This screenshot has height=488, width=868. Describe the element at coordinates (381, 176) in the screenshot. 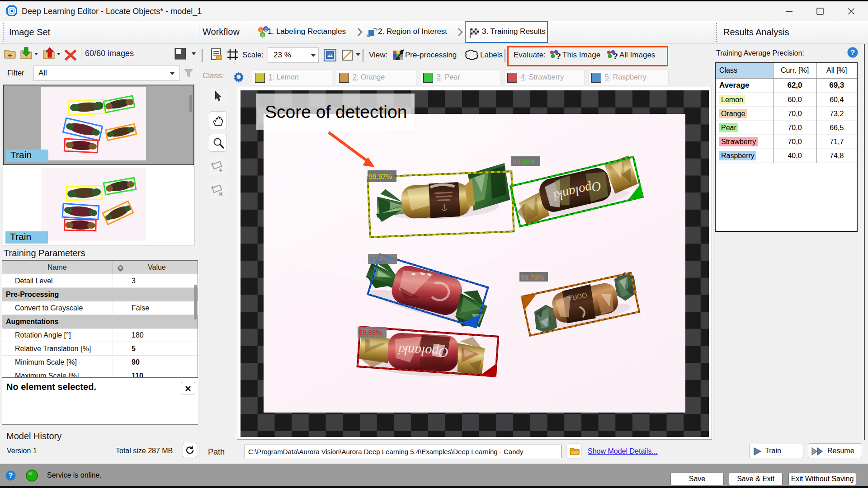

I see `svg-text: 99.97%` at that location.